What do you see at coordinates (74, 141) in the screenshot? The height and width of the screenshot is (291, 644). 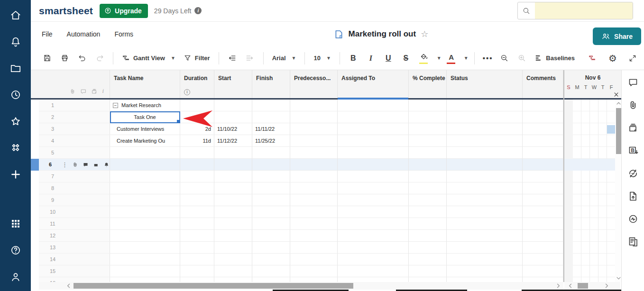 I see `row-header: 4` at bounding box center [74, 141].